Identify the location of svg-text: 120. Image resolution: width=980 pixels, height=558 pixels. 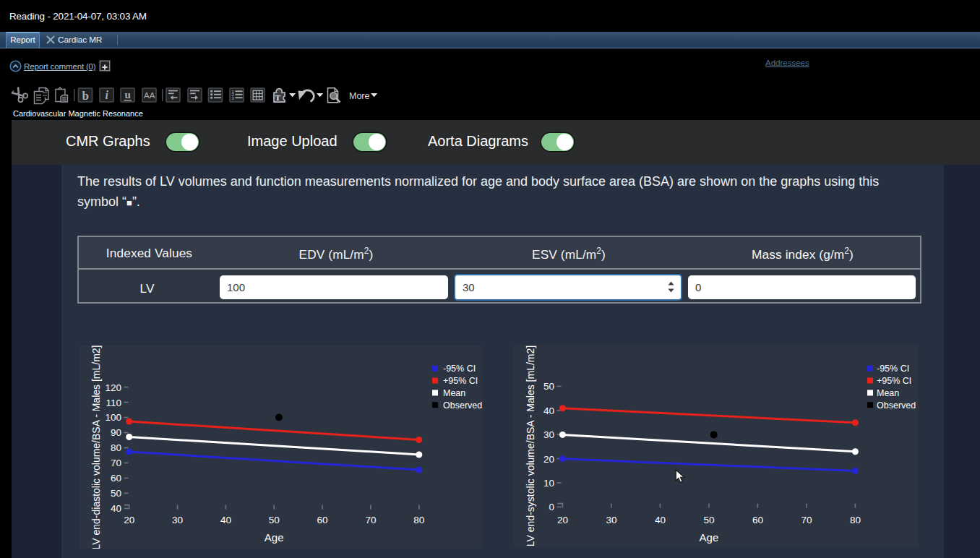
(113, 387).